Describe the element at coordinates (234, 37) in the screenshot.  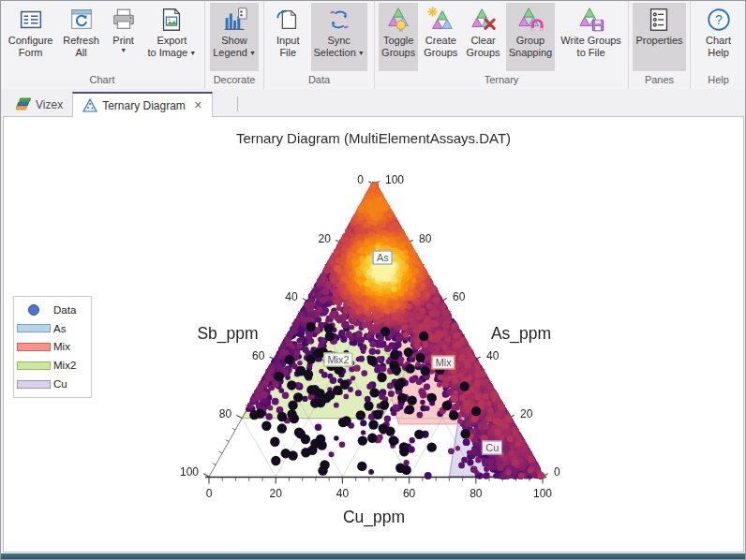
I see `show-legend-button: Show Legend▼` at that location.